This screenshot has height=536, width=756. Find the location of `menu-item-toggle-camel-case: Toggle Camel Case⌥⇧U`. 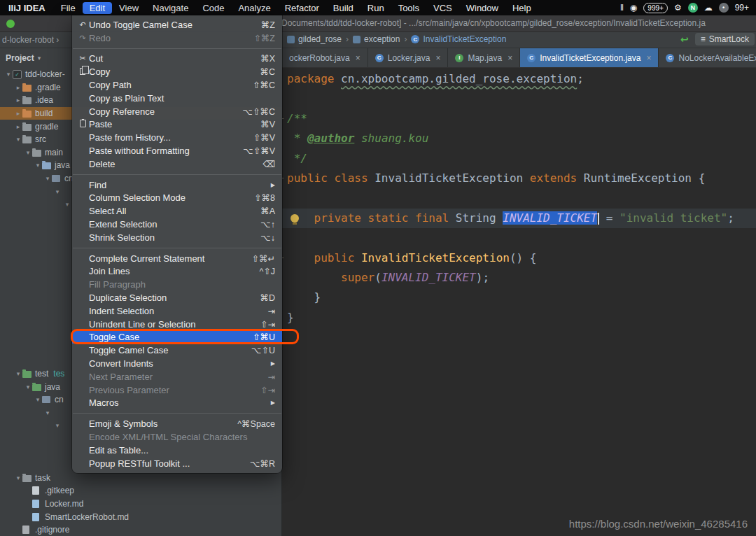

menu-item-toggle-camel-case: Toggle Camel Case⌥⇧U is located at coordinates (177, 350).